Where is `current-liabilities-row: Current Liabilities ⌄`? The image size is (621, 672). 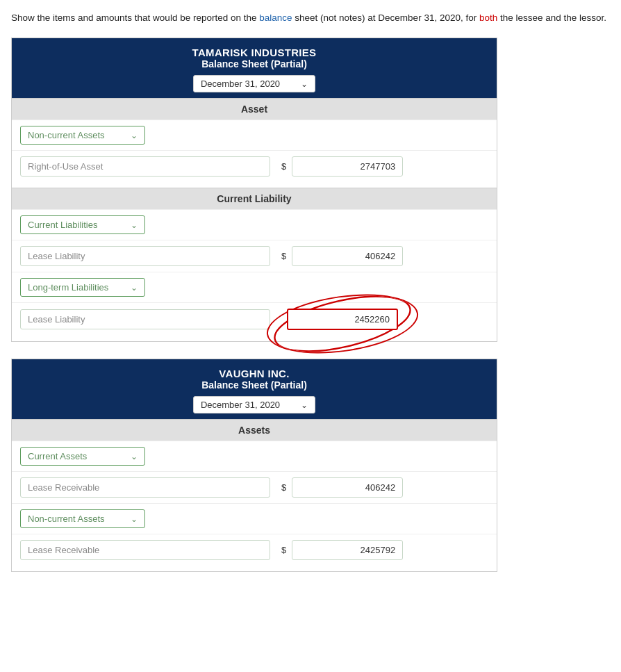 current-liabilities-row: Current Liabilities ⌄ is located at coordinates (254, 224).